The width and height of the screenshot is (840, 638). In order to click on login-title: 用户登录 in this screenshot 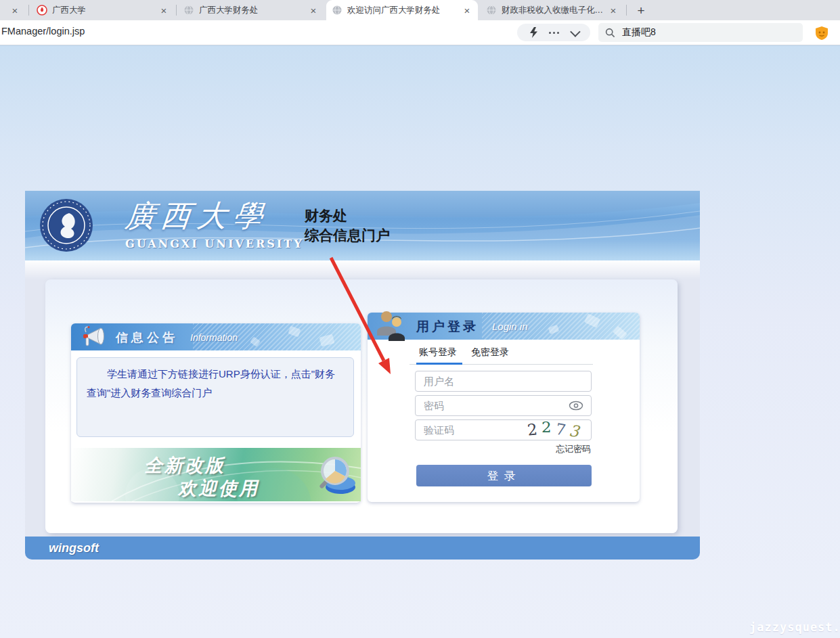, I will do `click(447, 327)`.